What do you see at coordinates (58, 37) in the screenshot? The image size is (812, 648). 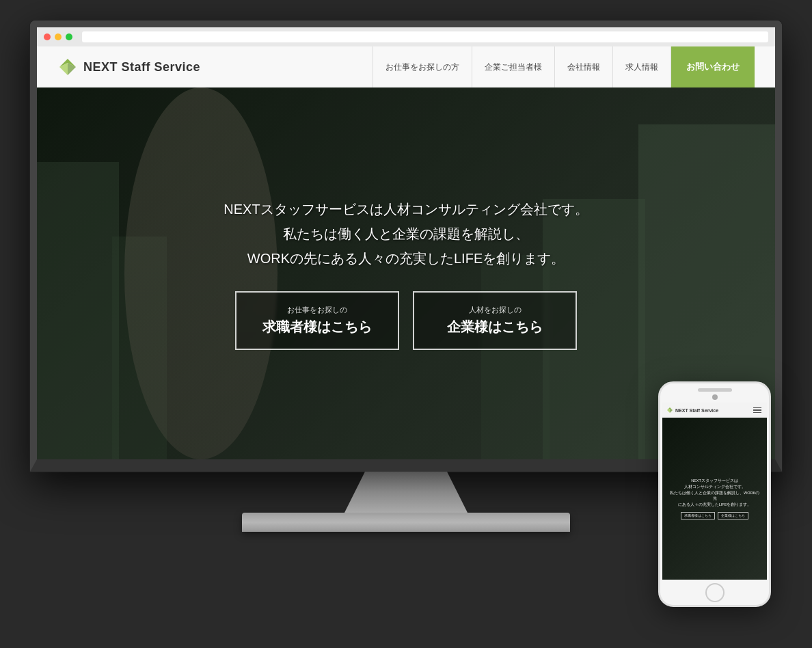 I see `minimize-dot` at bounding box center [58, 37].